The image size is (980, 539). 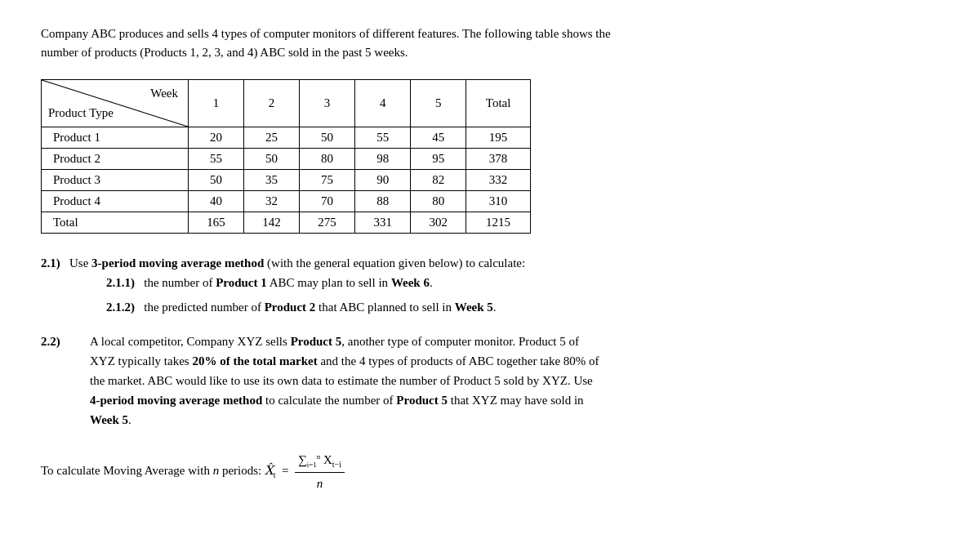 What do you see at coordinates (327, 202) in the screenshot?
I see `table-cell: 70` at bounding box center [327, 202].